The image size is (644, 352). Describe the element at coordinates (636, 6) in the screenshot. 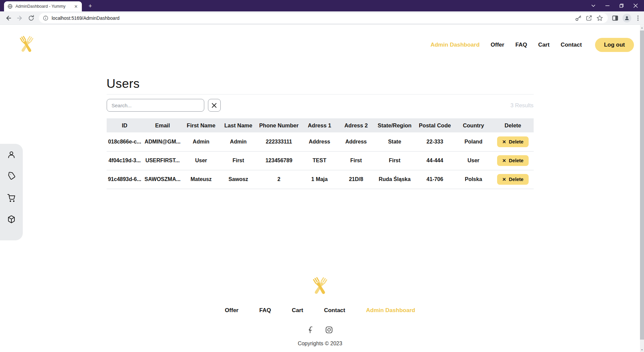

I see `close-button` at that location.